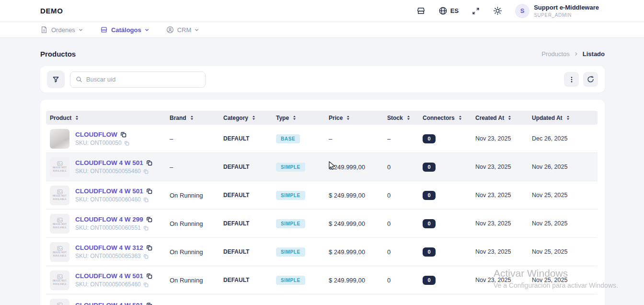 This screenshot has width=644, height=305. I want to click on nav-label: CRM, so click(184, 30).